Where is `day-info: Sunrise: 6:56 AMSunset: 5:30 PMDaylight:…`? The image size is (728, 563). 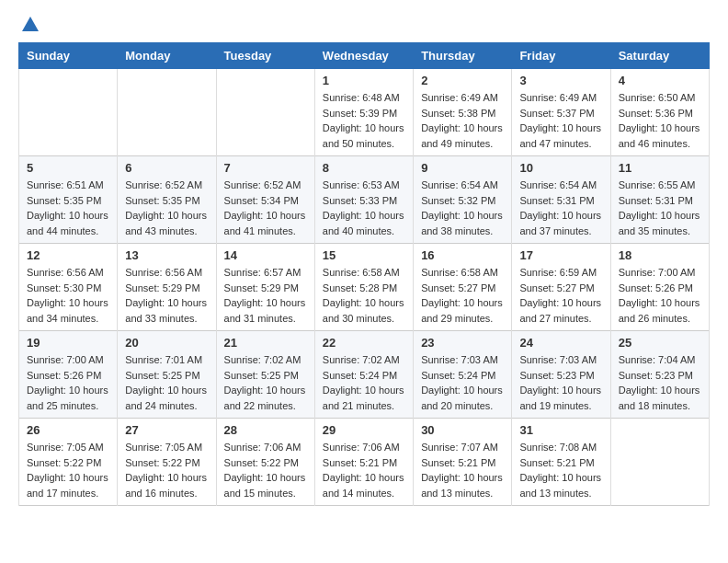 day-info: Sunrise: 6:56 AMSunset: 5:30 PMDaylight:… is located at coordinates (68, 295).